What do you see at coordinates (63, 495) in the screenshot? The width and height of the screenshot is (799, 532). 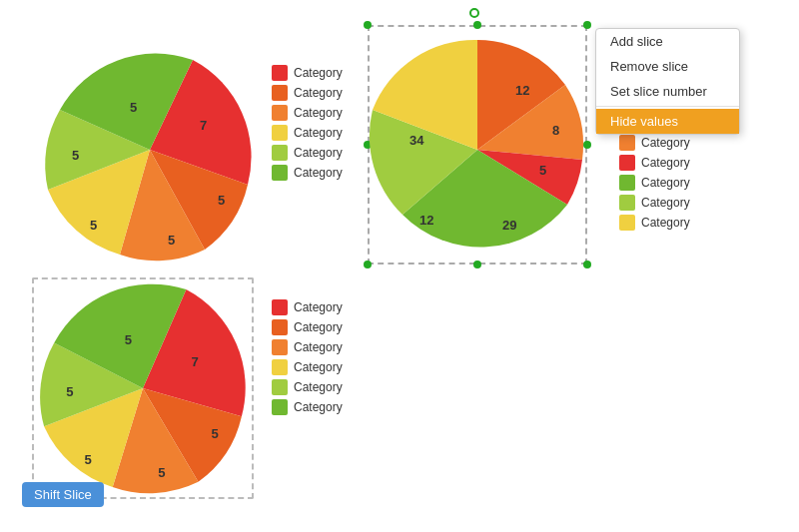 I see `shift-slice-button: Shift Slice` at bounding box center [63, 495].